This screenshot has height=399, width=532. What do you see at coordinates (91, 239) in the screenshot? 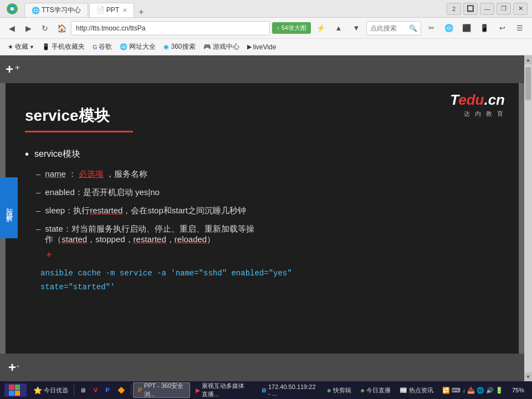
I see `state-comma1: ，` at bounding box center [91, 239].